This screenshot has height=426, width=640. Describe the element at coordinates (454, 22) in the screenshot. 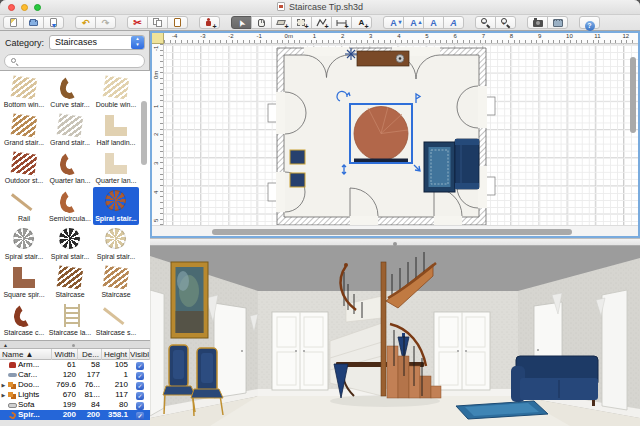

I see `italic-button: A` at that location.